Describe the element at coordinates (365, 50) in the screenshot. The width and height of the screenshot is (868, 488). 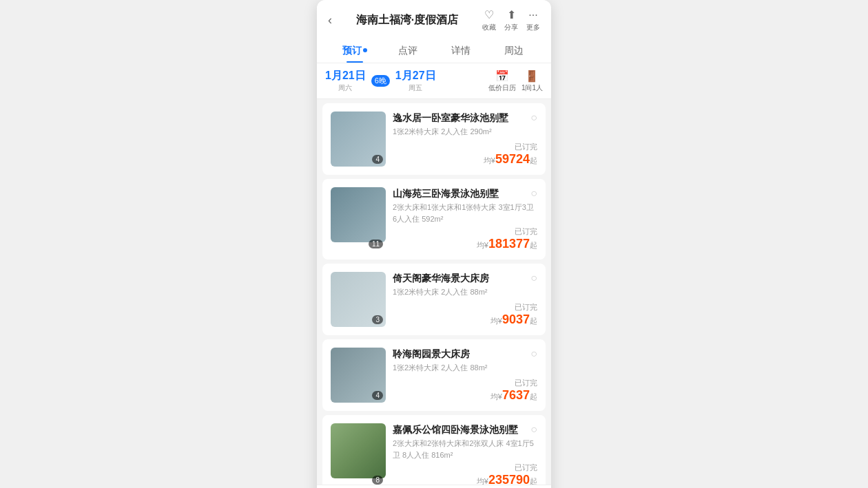
I see `tab-dot` at that location.